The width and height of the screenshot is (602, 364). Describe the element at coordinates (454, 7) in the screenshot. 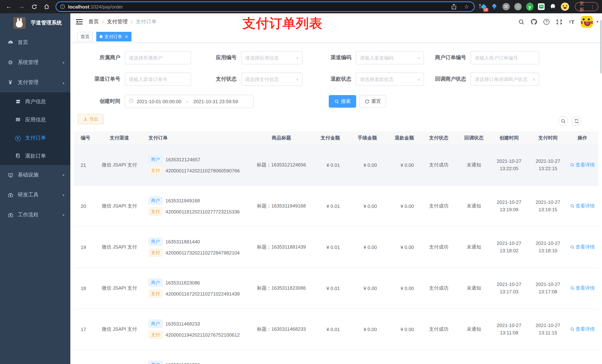

I see `share-icon` at that location.